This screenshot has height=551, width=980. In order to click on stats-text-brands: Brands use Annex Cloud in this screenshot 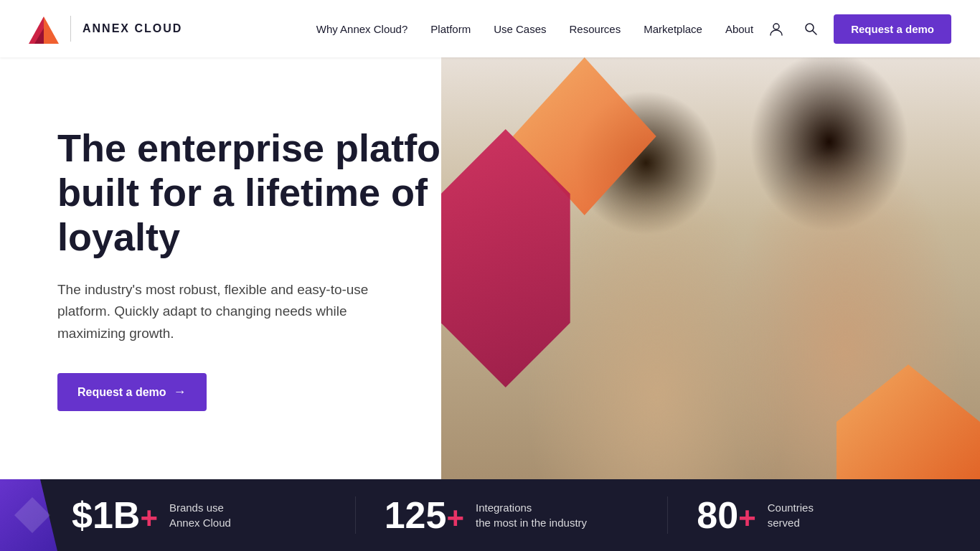, I will do `click(200, 515)`.